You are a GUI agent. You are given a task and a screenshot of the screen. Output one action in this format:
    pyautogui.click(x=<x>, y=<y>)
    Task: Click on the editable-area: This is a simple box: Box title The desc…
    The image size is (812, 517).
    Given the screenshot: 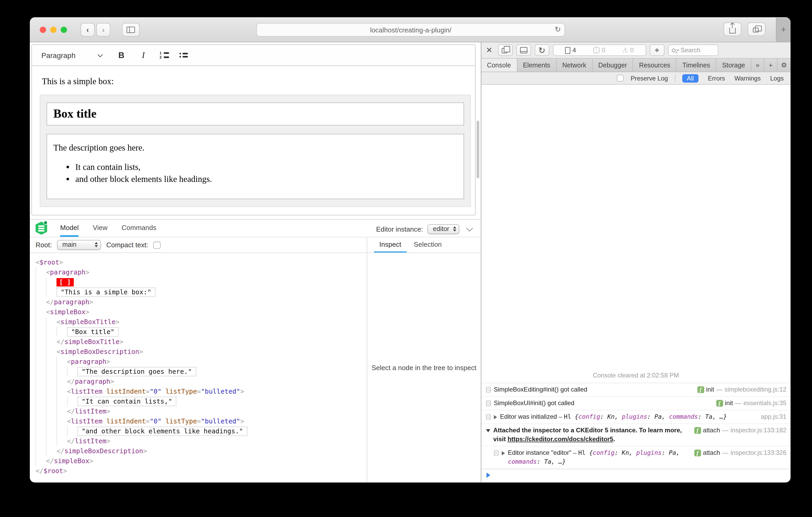 What is the action you would take?
    pyautogui.click(x=254, y=142)
    